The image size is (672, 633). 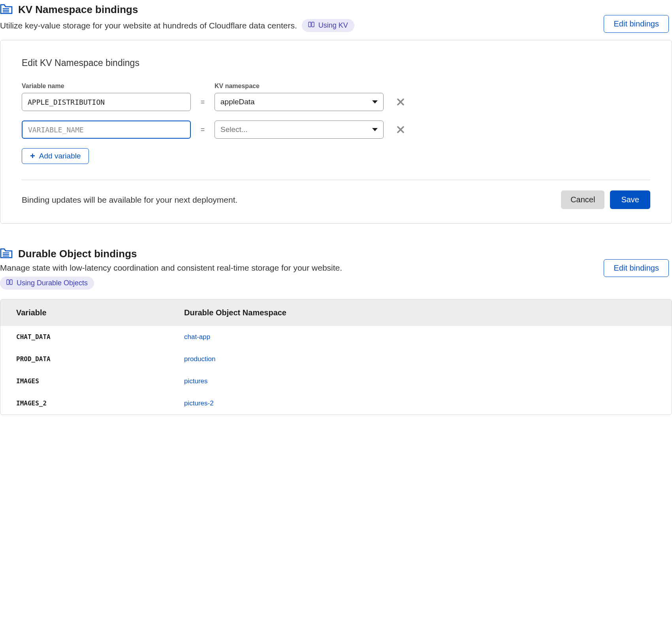 What do you see at coordinates (336, 359) in the screenshot?
I see `table-row: PROD_DATA production` at bounding box center [336, 359].